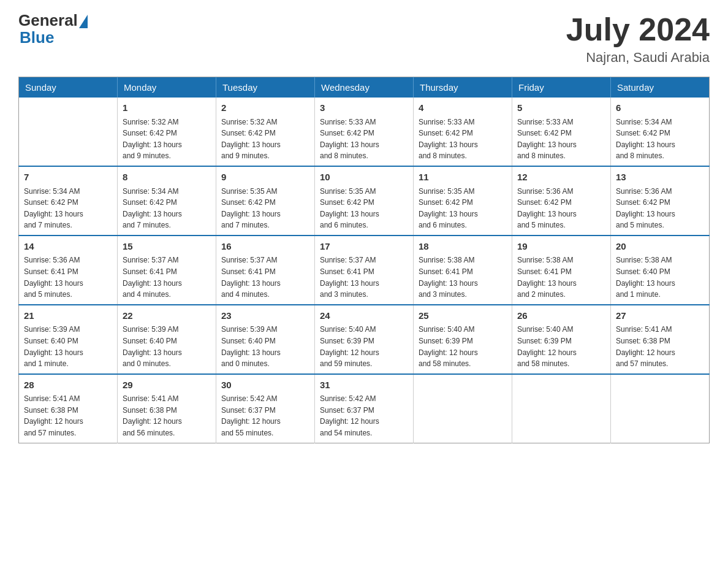 The width and height of the screenshot is (728, 563). Describe the element at coordinates (68, 247) in the screenshot. I see `day-number: 14` at that location.